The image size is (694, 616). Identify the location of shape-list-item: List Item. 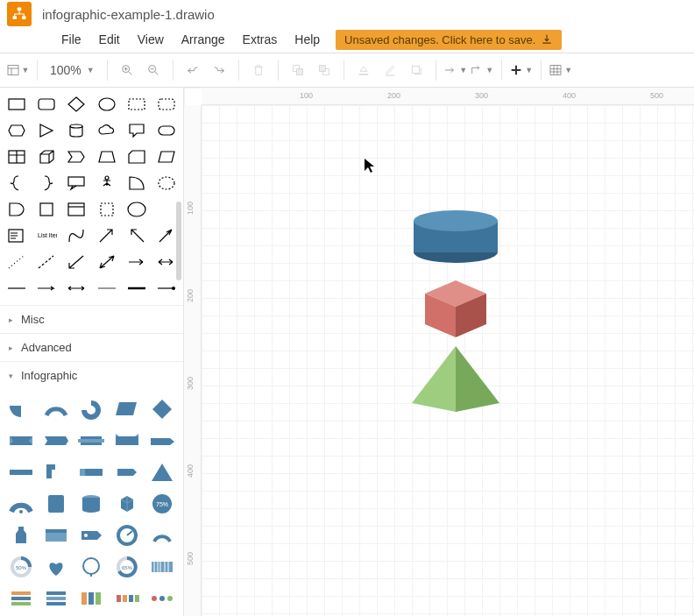
(46, 236).